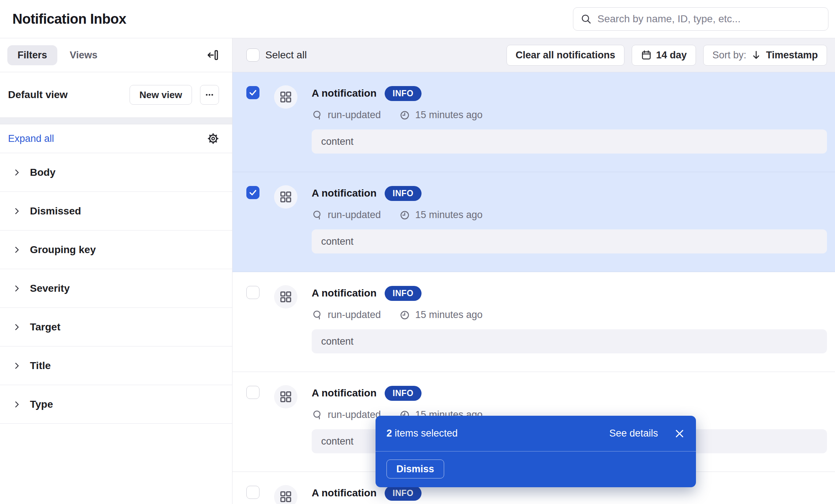  What do you see at coordinates (31, 139) in the screenshot?
I see `expand-all-link: Expand all` at bounding box center [31, 139].